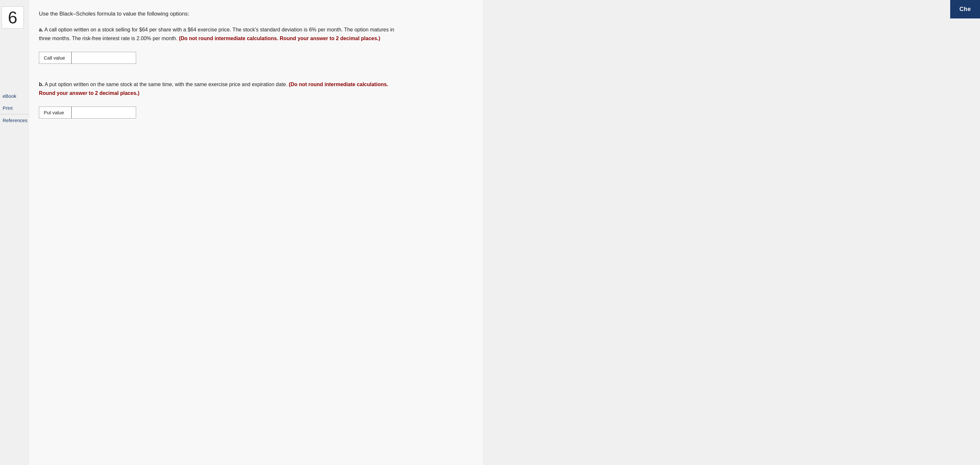 Image resolution: width=980 pixels, height=465 pixels. What do you see at coordinates (251, 99) in the screenshot?
I see `part-b: b. A put option written on the same stoc…` at bounding box center [251, 99].